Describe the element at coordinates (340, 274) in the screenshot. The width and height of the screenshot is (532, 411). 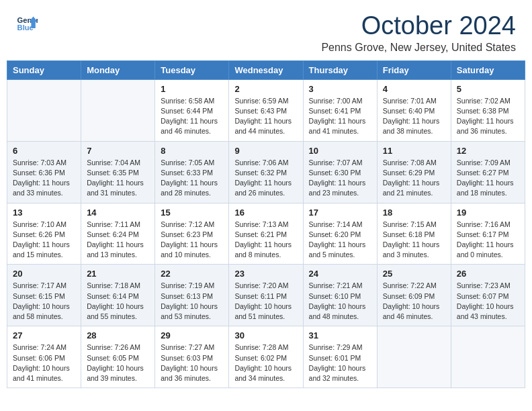
I see `day-number: 24` at that location.